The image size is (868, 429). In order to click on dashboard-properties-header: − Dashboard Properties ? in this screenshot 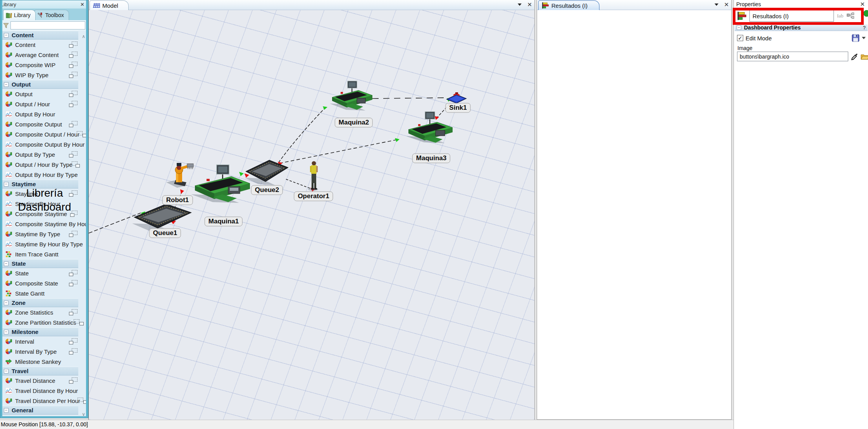, I will do `click(801, 28)`.